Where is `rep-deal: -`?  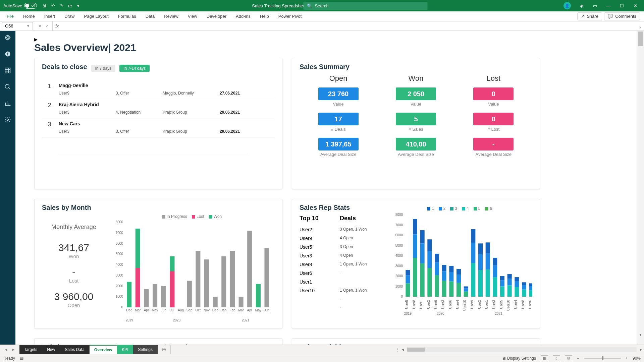
rep-deal: - is located at coordinates (363, 307).